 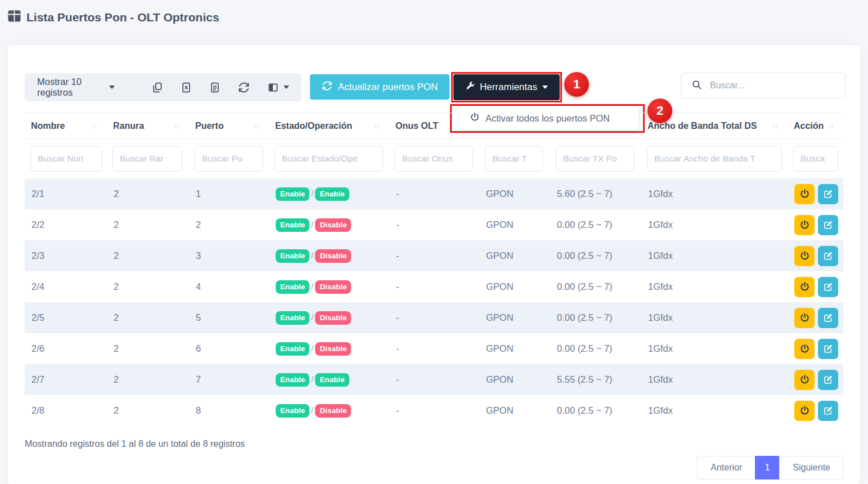 I want to click on activate-all-ports-menu-item: Activar todos los puertos PON, so click(x=548, y=118).